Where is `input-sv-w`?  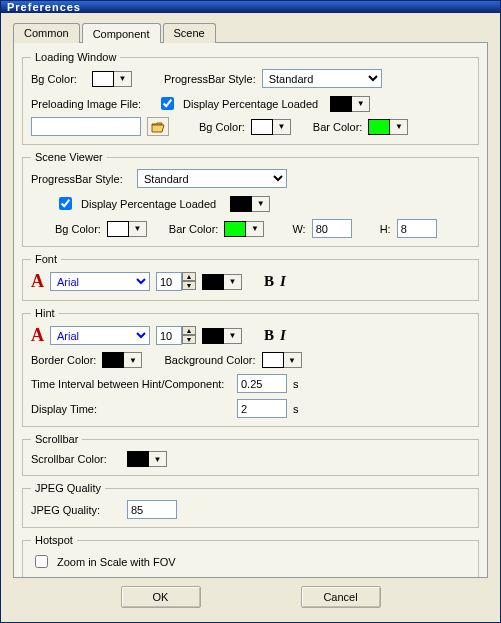 input-sv-w is located at coordinates (332, 228).